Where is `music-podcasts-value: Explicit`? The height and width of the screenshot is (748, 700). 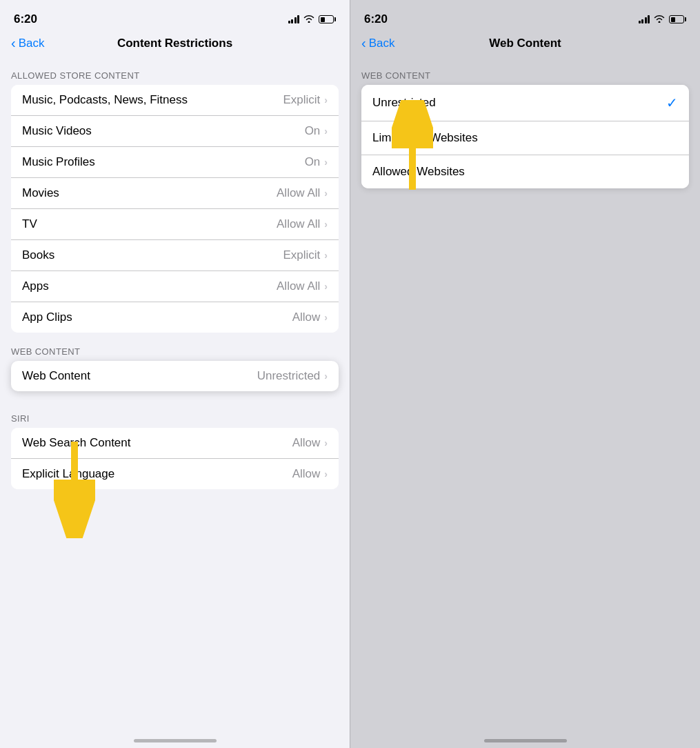
music-podcasts-value: Explicit is located at coordinates (301, 100).